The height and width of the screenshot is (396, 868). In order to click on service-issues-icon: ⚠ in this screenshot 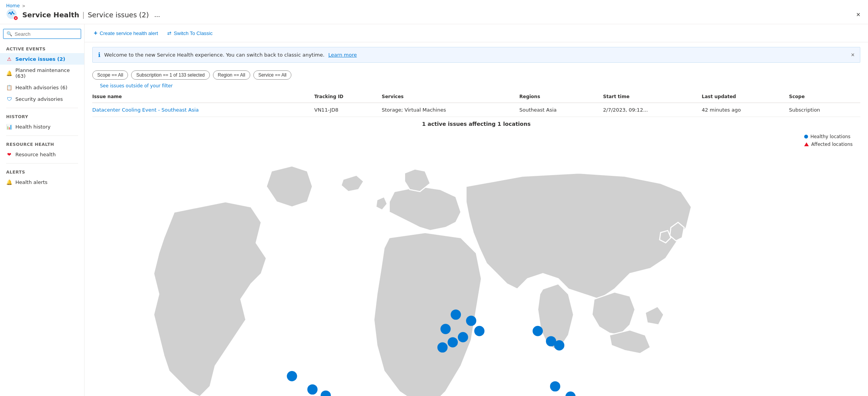, I will do `click(9, 59)`.